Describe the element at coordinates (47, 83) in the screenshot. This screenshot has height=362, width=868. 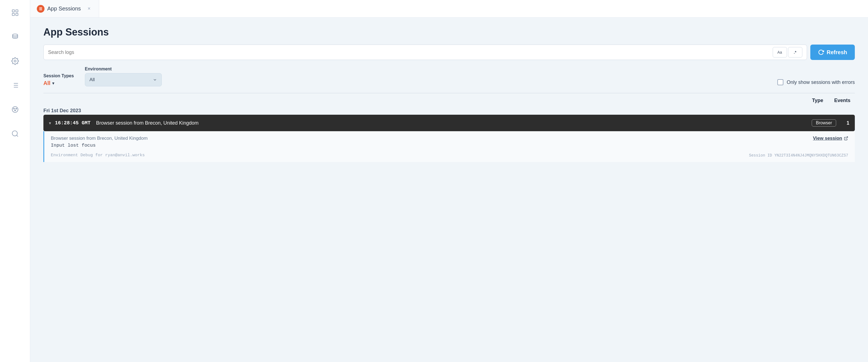
I see `session-type-value: All` at that location.